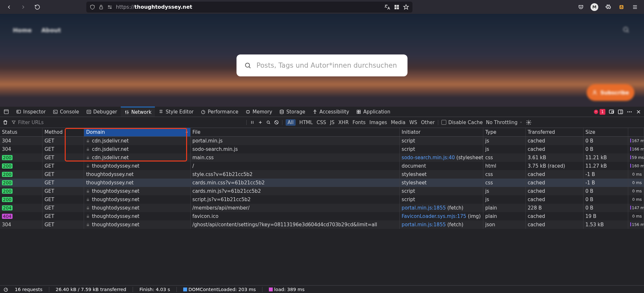 The height and width of the screenshot is (293, 644). I want to click on extensions-icon, so click(608, 7).